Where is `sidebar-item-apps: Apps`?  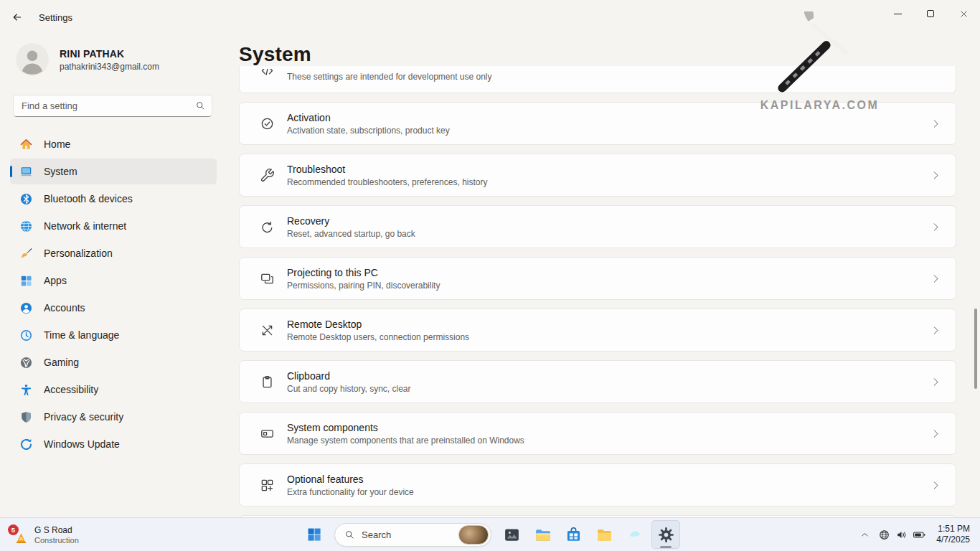
sidebar-item-apps: Apps is located at coordinates (113, 281).